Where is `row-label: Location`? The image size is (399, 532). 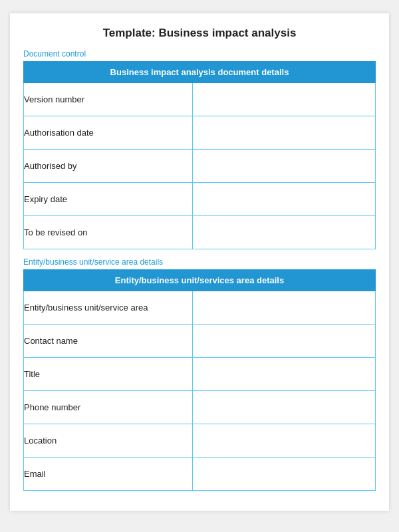
row-label: Location is located at coordinates (108, 441).